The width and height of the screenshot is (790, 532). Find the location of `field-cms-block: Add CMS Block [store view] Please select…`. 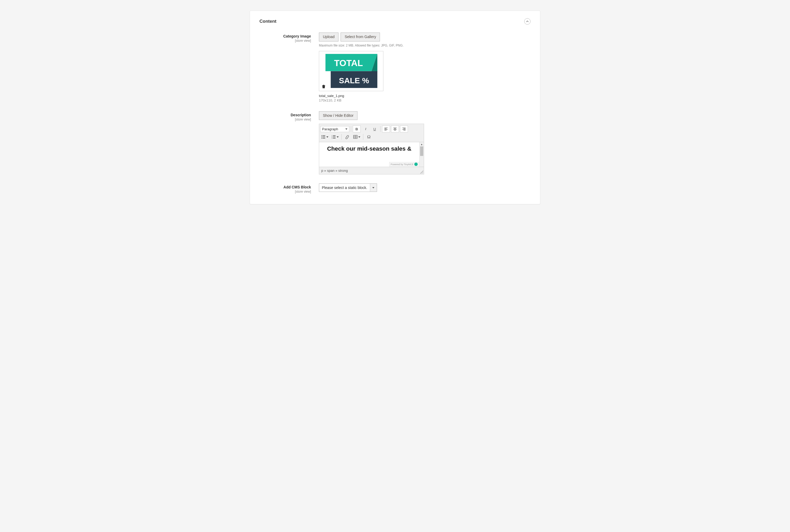

field-cms-block: Add CMS Block [store view] Please select… is located at coordinates (395, 189).